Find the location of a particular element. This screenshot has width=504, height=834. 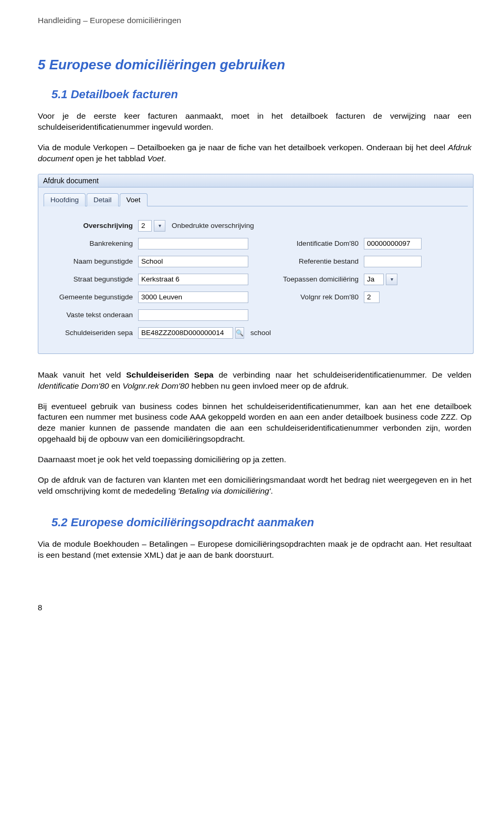

bankrekening-input is located at coordinates (193, 244).